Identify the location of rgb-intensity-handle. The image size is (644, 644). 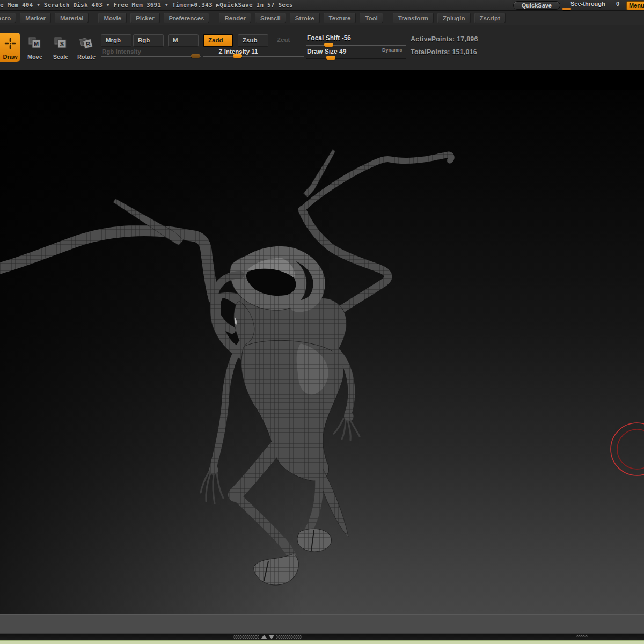
(195, 56).